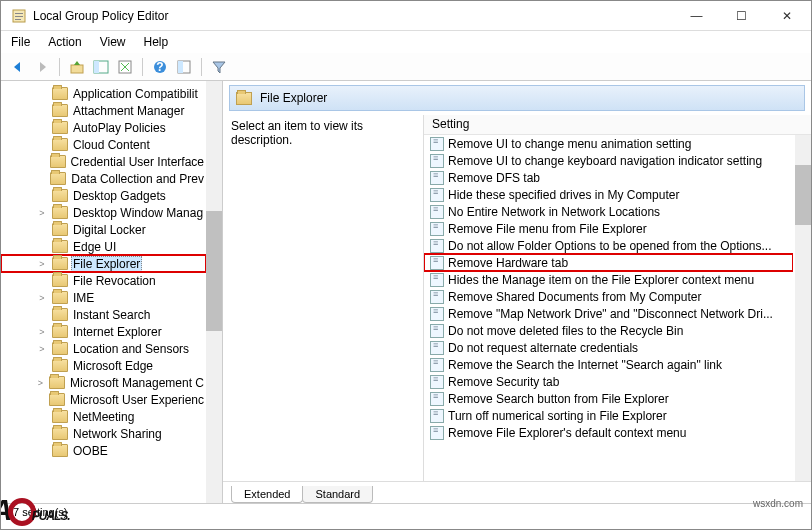 The image size is (812, 530). Describe the element at coordinates (608, 382) in the screenshot. I see `setting-item: Remove Security tab` at that location.